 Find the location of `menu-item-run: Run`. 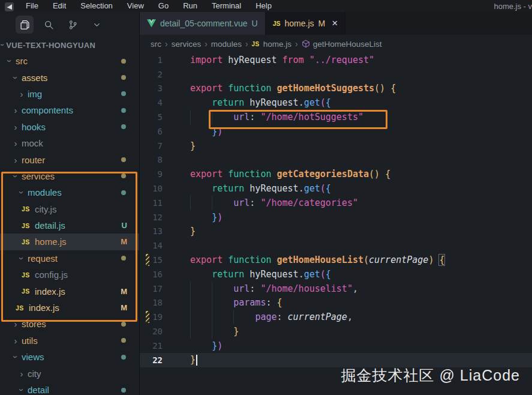

menu-item-run: Run is located at coordinates (190, 7).